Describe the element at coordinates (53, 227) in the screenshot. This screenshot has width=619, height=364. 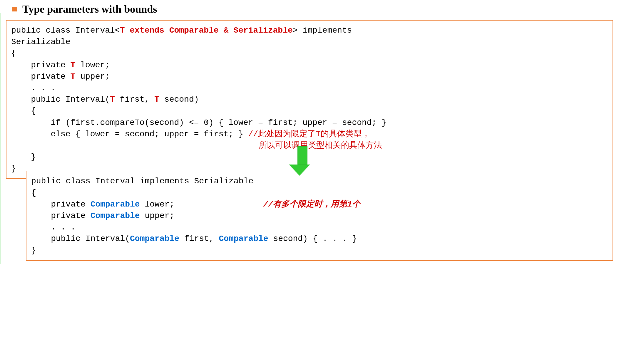
I see `c2-l5: . . .` at that location.